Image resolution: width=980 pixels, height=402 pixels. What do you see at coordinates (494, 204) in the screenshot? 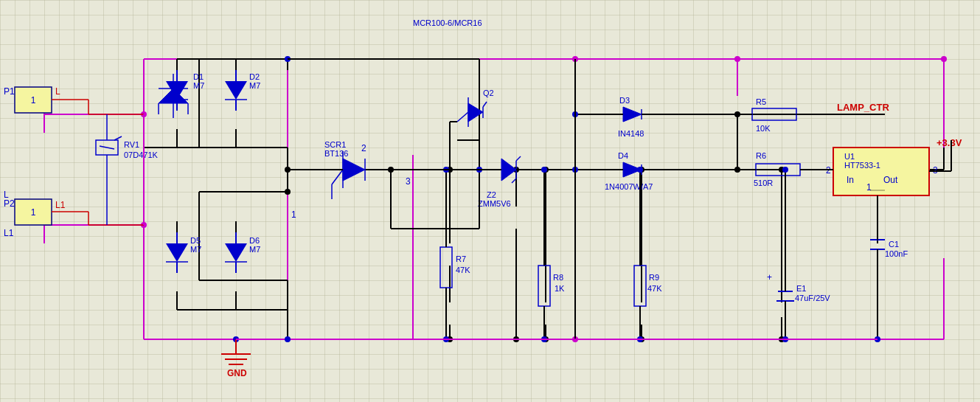
I see `Z2-value: ZMM5V6` at bounding box center [494, 204].